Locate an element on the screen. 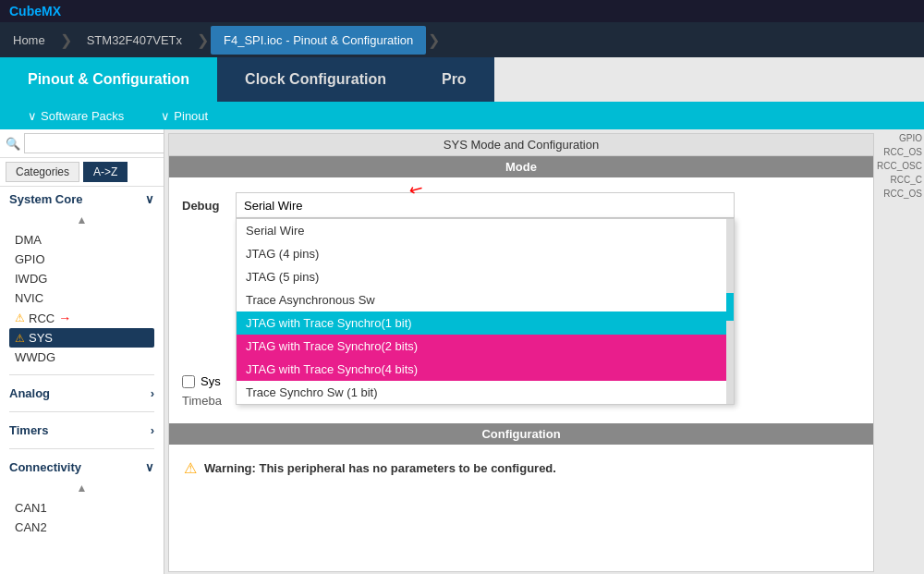 This screenshot has height=574, width=924. right-label-rcc-c: RCC_C is located at coordinates (906, 179).